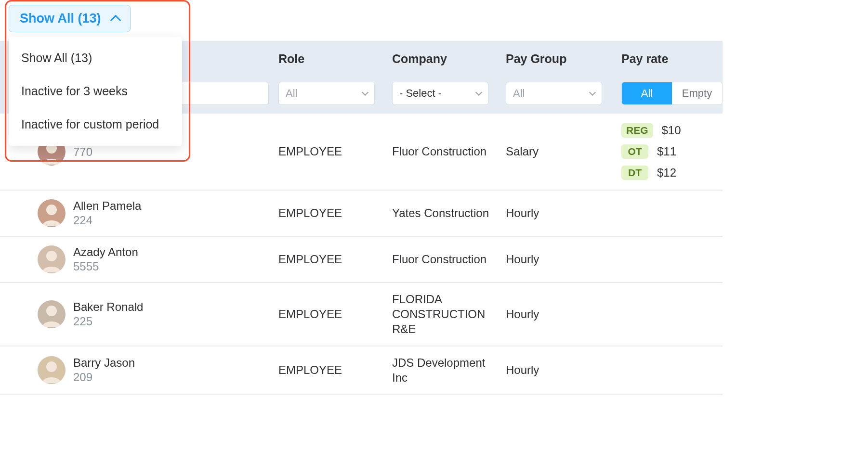 The height and width of the screenshot is (462, 868). I want to click on header-company: Company, so click(449, 59).